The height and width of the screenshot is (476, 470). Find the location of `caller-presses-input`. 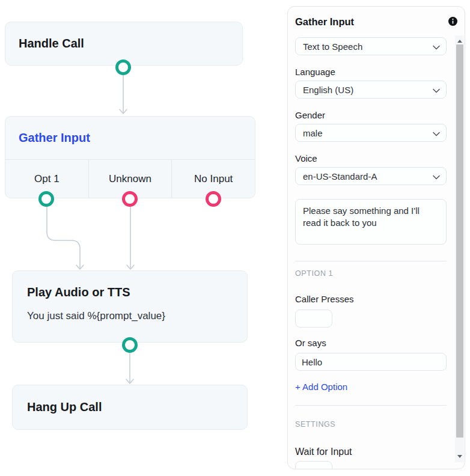

caller-presses-input is located at coordinates (314, 319).